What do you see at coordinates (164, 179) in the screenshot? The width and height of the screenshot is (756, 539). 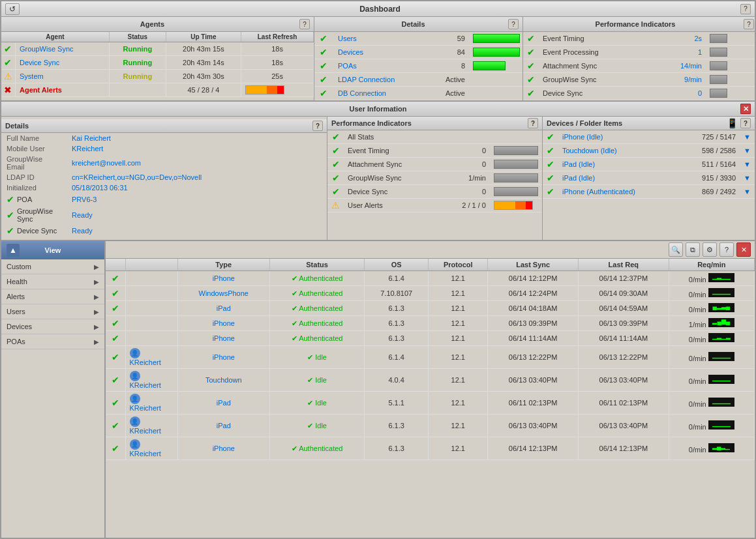 I see `user-details-sub-panel: Details ? Full Name Kai Reichert Mobile …` at bounding box center [164, 179].